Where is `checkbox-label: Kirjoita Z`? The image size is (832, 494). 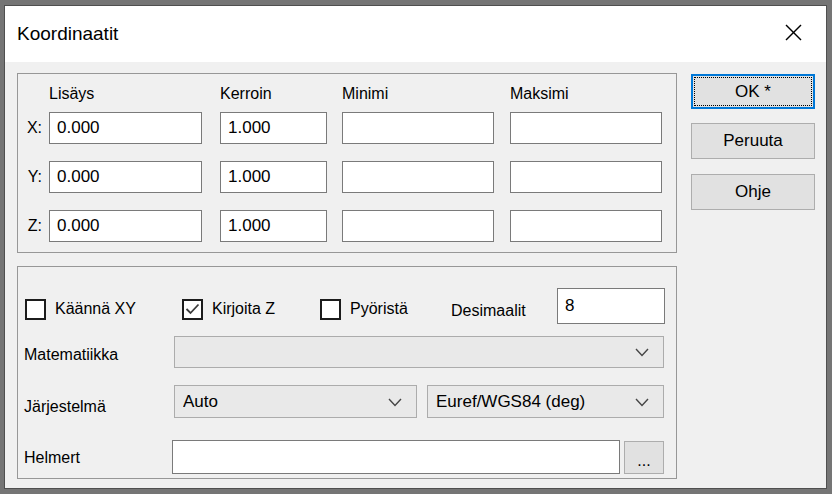
checkbox-label: Kirjoita Z is located at coordinates (244, 309).